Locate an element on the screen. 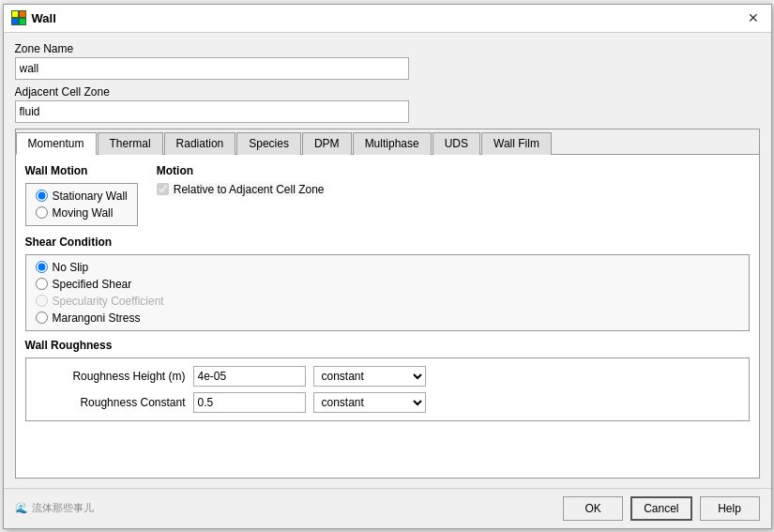 Image resolution: width=774 pixels, height=532 pixels. zone-name-group: Zone Name is located at coordinates (387, 61).